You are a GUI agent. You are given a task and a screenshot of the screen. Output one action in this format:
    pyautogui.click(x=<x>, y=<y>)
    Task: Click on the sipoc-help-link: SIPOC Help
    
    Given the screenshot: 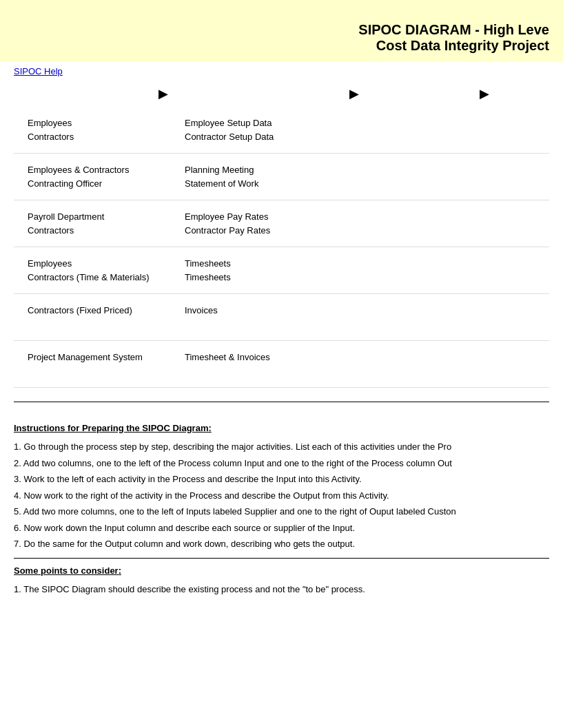 What is the action you would take?
    pyautogui.click(x=281, y=72)
    